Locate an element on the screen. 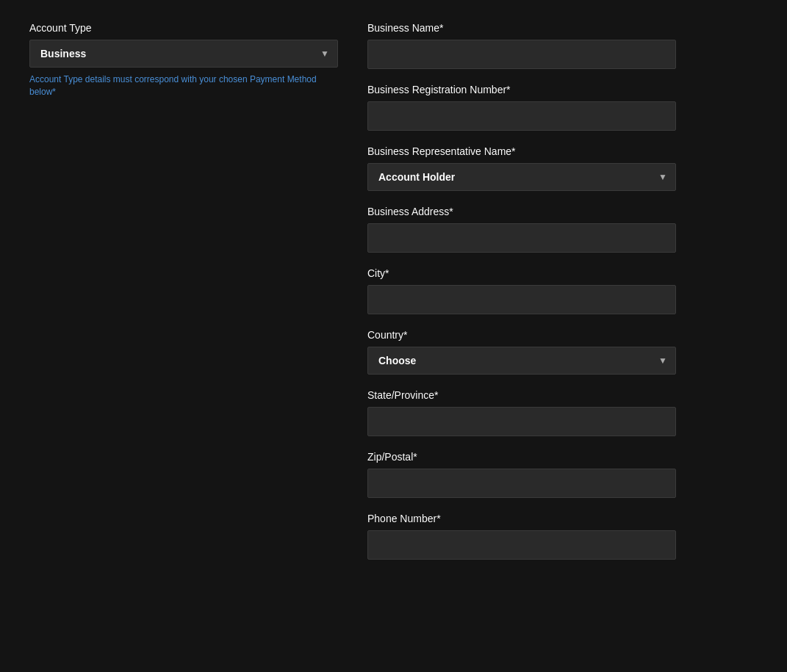 The image size is (787, 672). account-type-select: Business Personal is located at coordinates (184, 54).